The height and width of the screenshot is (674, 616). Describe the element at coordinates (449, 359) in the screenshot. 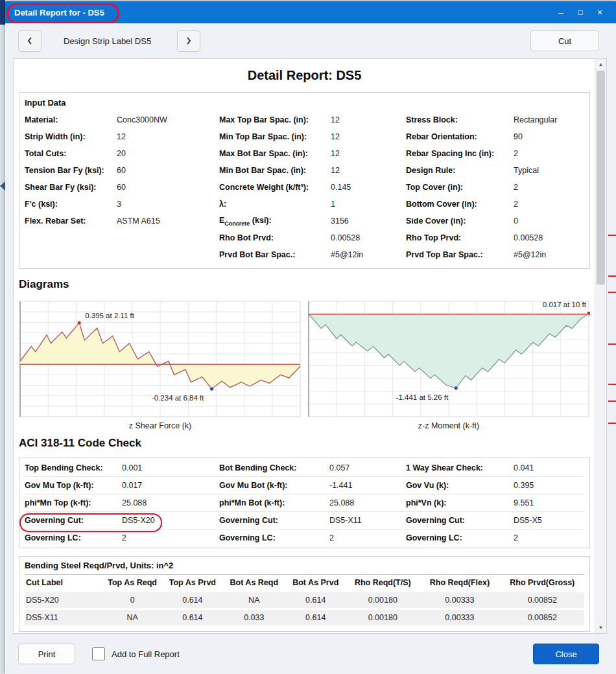

I see `moment-diagram-chart: 0.017 at 10 ft-1.441 at 5.26 ft` at that location.